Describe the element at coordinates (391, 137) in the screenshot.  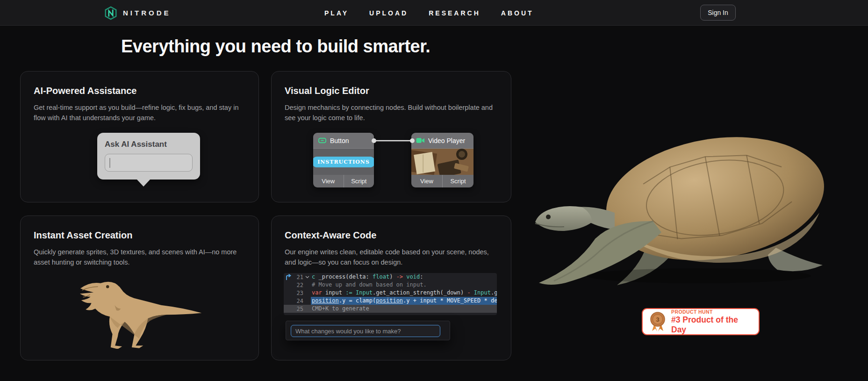
I see `card-visual-logic-editor: Visual Logic Editor Design mechanics by …` at that location.